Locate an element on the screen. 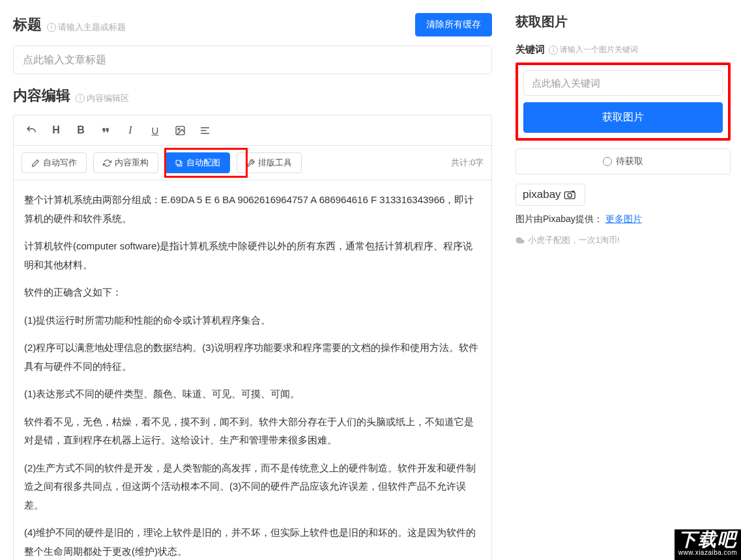 This screenshot has height=560, width=741. content-paragraph: (1)表达形式不同的硬件类型、颜色、味道、可见、可摸、可闻。 is located at coordinates (253, 395).